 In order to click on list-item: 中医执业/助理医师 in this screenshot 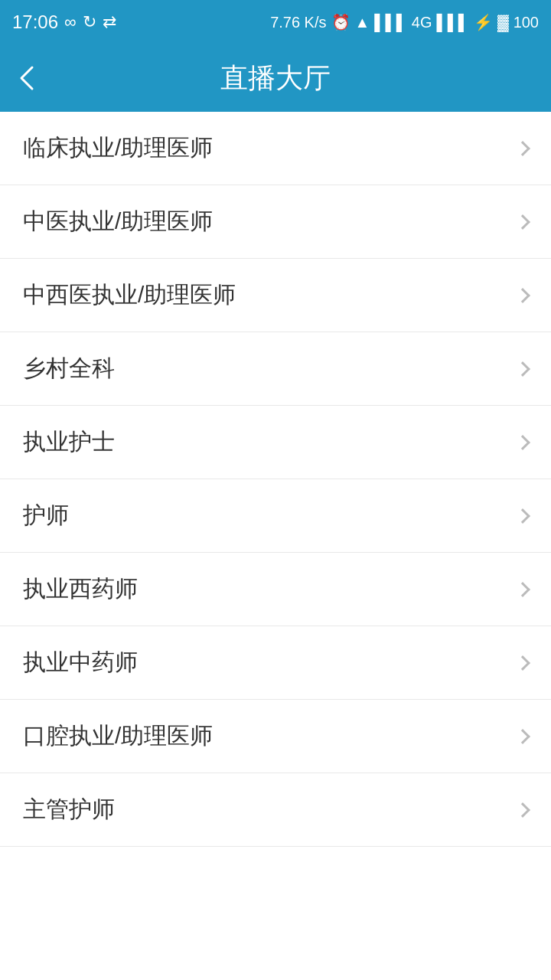, I will do `click(276, 222)`.